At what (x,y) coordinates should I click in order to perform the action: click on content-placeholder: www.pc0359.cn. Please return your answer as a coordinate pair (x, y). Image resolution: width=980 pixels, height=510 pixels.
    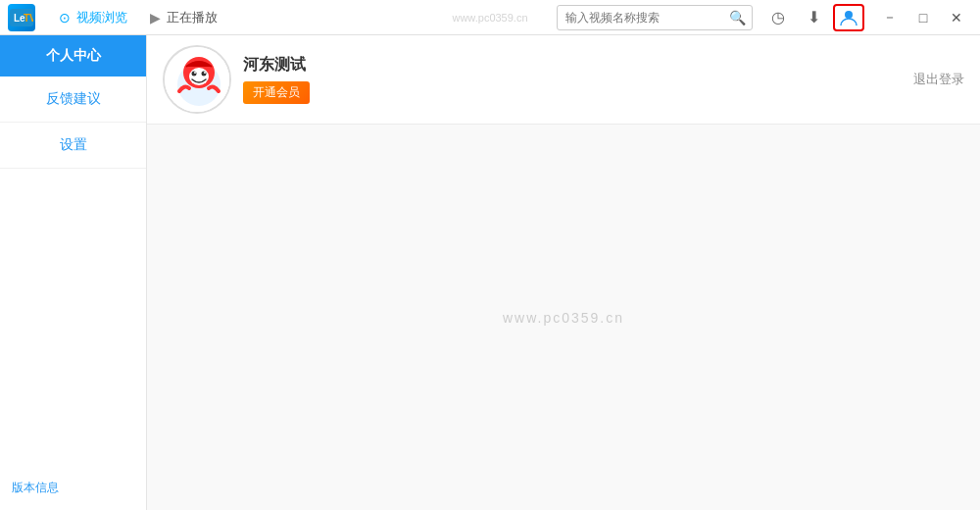
    Looking at the image, I should click on (564, 318).